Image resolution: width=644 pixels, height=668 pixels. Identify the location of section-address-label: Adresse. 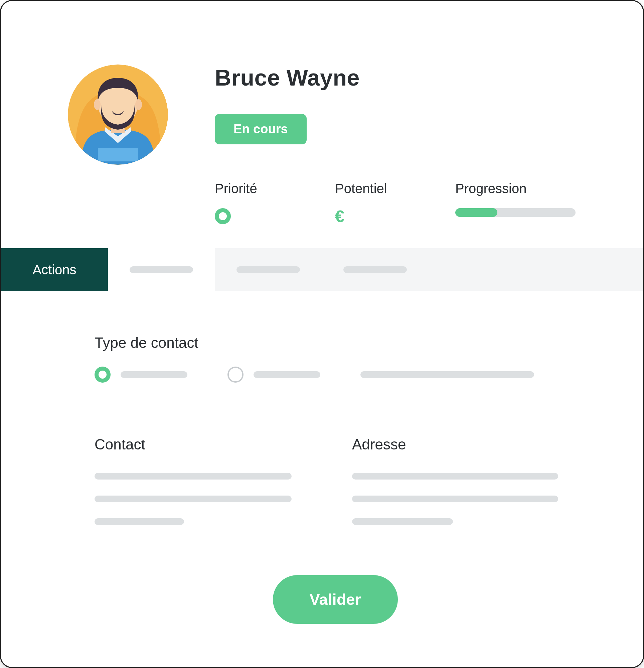
(464, 444).